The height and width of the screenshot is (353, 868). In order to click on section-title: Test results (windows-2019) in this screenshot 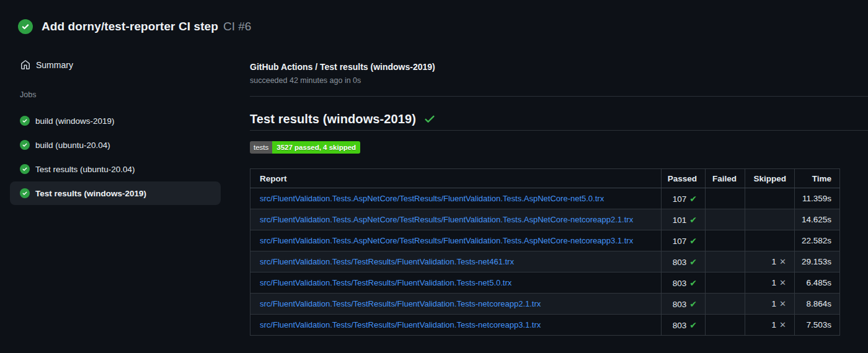, I will do `click(343, 119)`.